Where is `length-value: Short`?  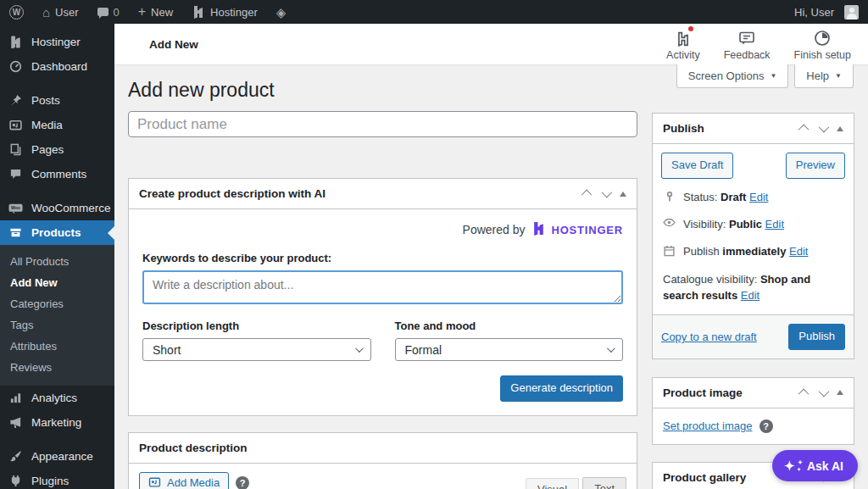
length-value: Short is located at coordinates (166, 350).